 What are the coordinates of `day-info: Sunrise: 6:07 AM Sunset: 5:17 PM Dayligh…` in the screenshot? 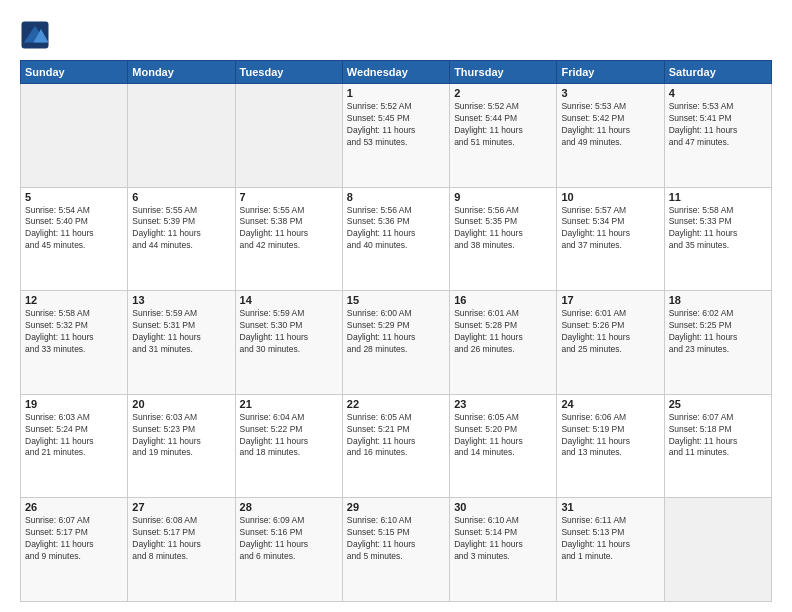 It's located at (74, 539).